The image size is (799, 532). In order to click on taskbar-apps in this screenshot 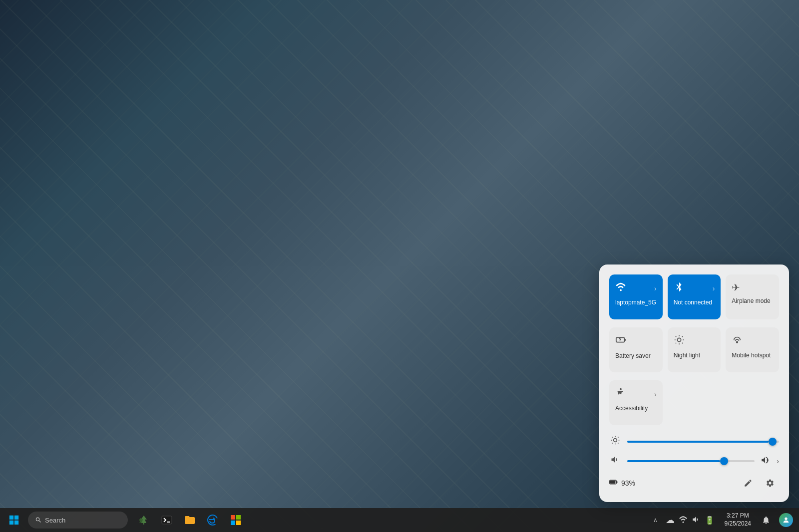, I will do `click(190, 520)`.